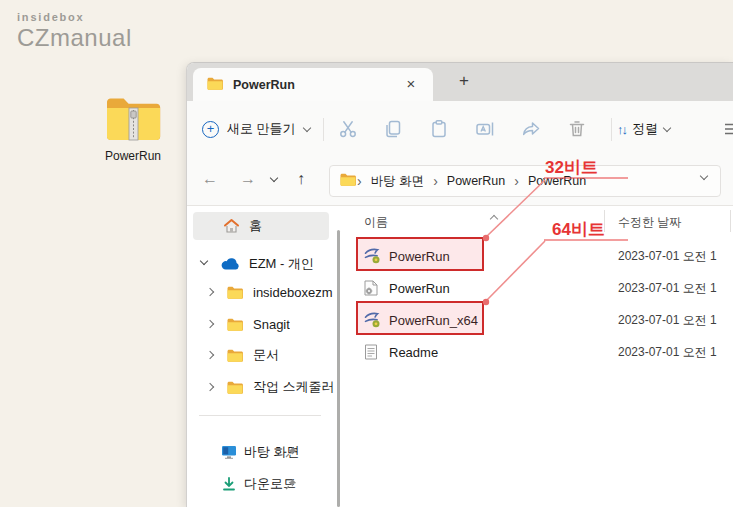 The width and height of the screenshot is (733, 507). What do you see at coordinates (248, 179) in the screenshot?
I see `forward-button: →` at bounding box center [248, 179].